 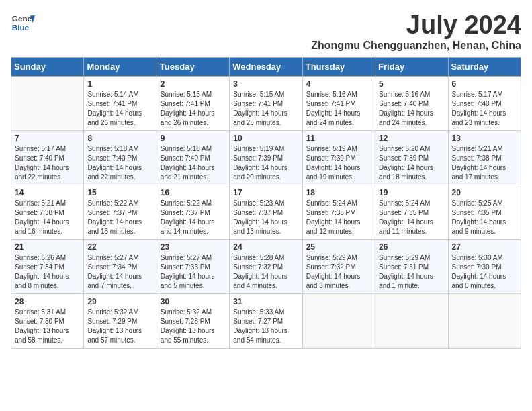 What do you see at coordinates (484, 158) in the screenshot?
I see `calendar-cell: 13Sunrise: 5:21 AM Sunset: 7:38 PM Dayli…` at bounding box center [484, 158].